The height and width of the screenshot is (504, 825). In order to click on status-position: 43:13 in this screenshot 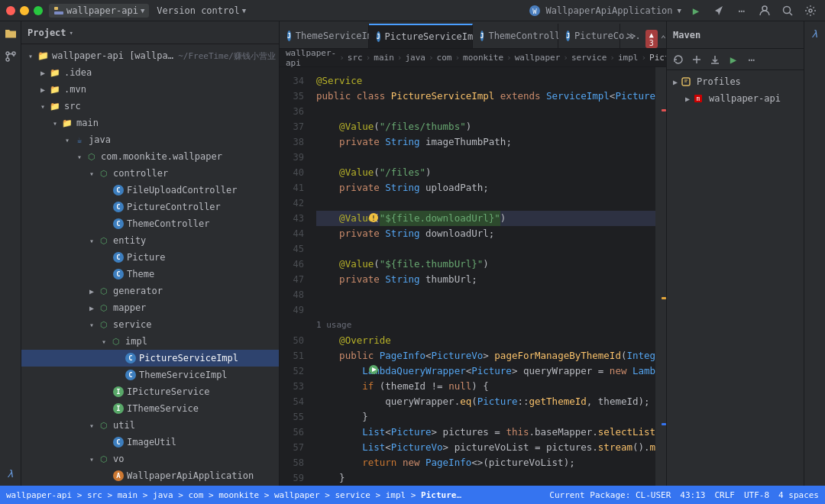, I will do `click(692, 495)`.